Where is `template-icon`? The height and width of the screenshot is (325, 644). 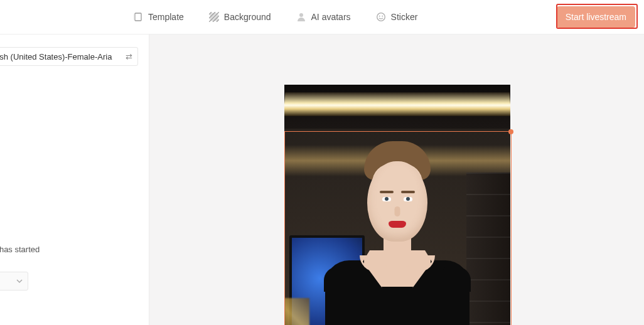 template-icon is located at coordinates (138, 17).